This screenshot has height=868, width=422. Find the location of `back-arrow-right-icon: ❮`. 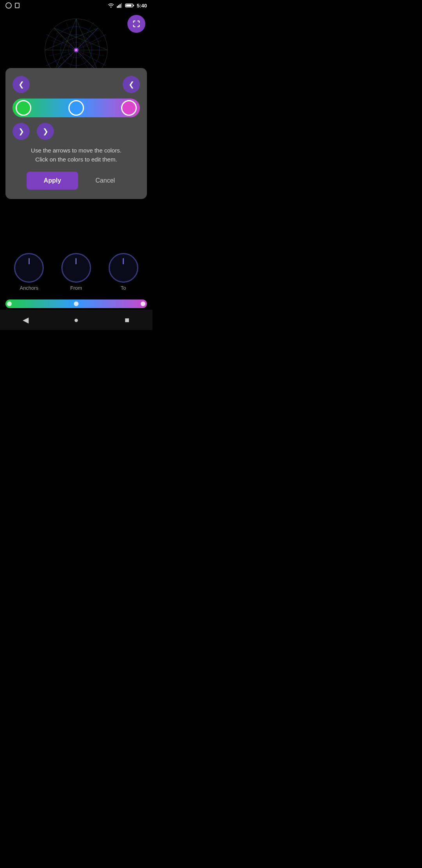

back-arrow-right-icon: ❮ is located at coordinates (131, 84).